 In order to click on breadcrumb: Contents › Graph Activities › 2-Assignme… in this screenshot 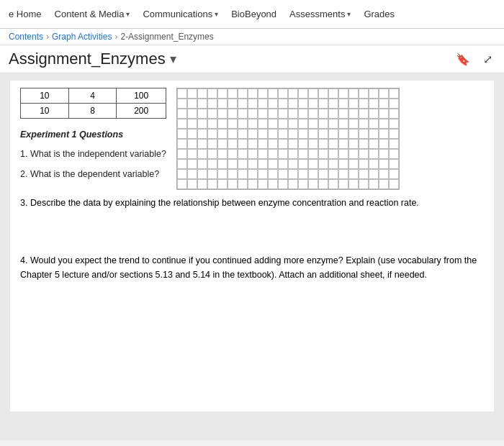, I will do `click(252, 37)`.